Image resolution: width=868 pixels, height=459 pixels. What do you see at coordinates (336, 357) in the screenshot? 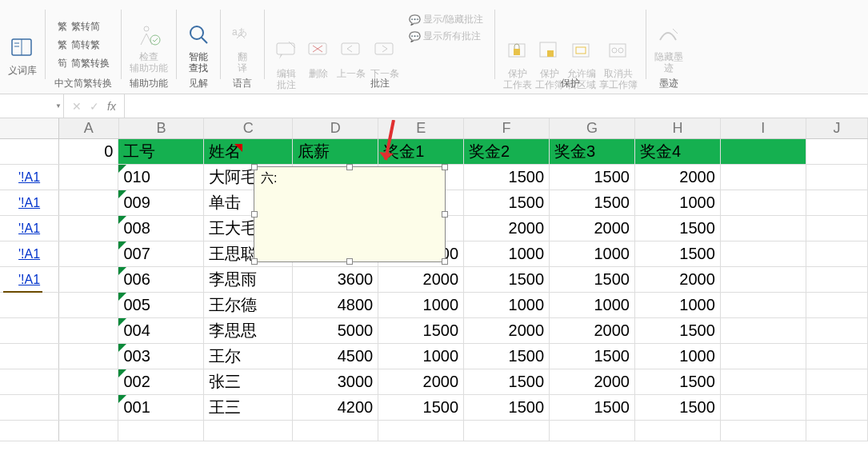
I see `cell: 4500` at bounding box center [336, 357].